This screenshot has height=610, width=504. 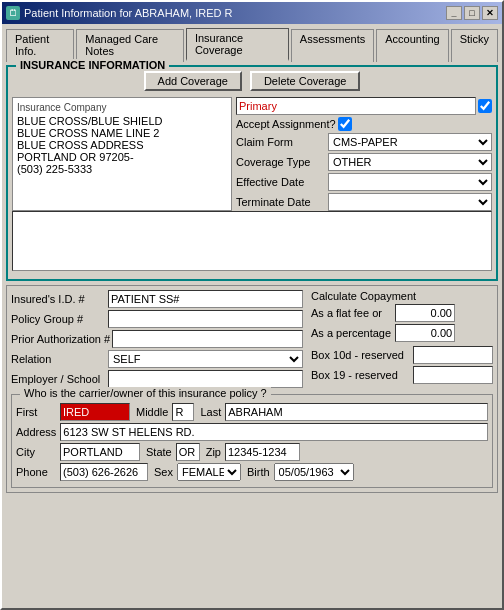 I want to click on accept-label: Accept Assignment?, so click(x=286, y=124).